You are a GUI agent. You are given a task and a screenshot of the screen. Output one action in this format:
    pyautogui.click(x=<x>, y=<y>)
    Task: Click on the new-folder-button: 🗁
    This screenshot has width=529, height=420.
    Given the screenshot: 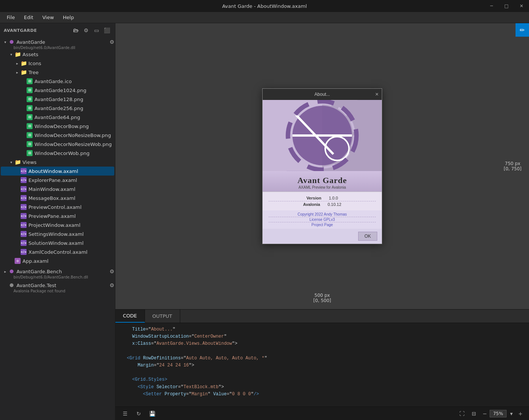 What is the action you would take?
    pyautogui.click(x=76, y=30)
    